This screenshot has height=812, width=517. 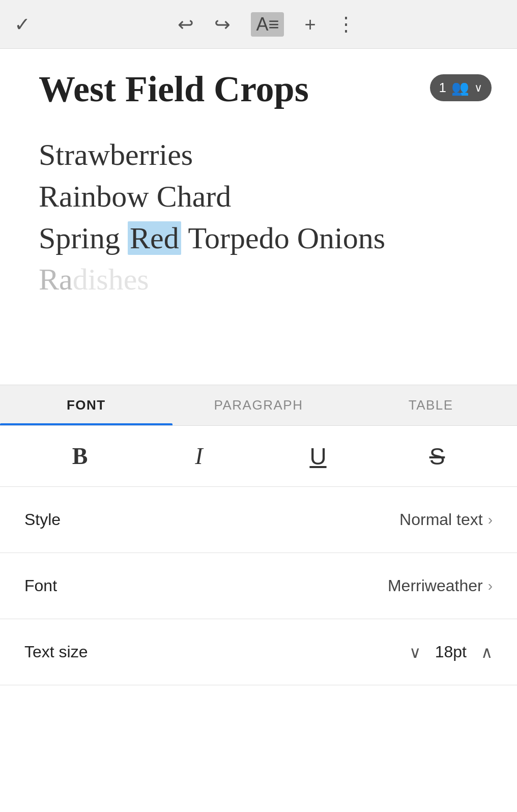 I want to click on collaborators-icon: 👥, so click(x=460, y=88).